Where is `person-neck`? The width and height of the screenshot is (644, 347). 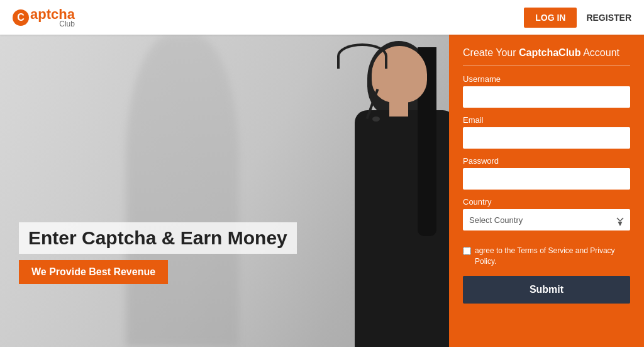
person-neck is located at coordinates (399, 107).